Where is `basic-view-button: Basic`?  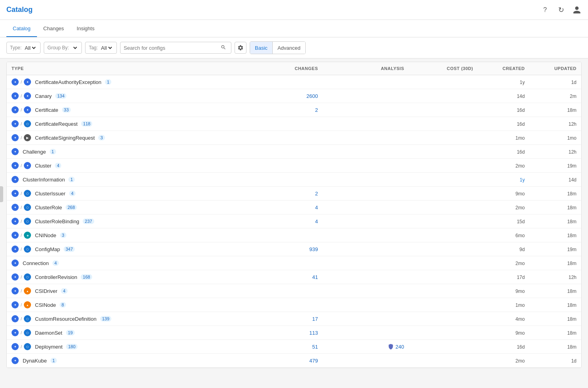 basic-view-button: Basic is located at coordinates (262, 48).